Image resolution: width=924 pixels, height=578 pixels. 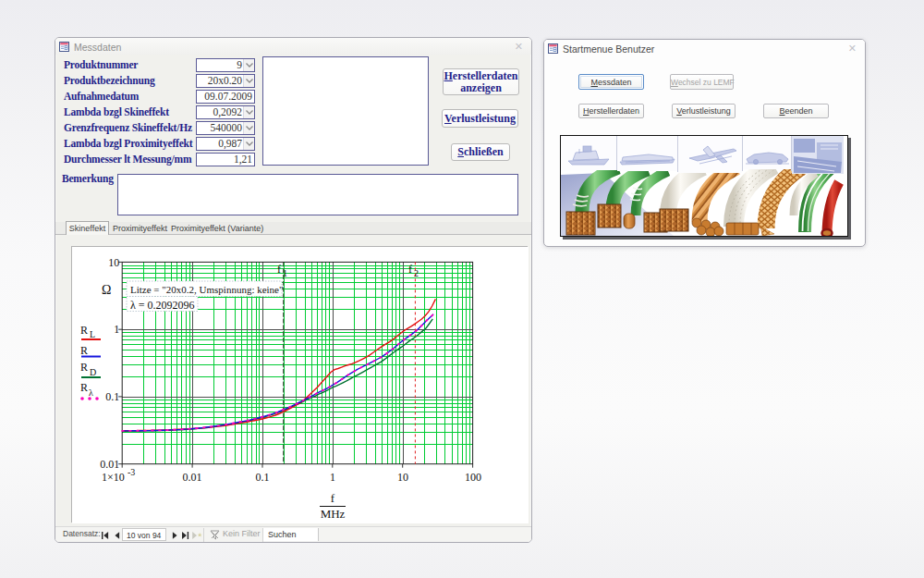 What do you see at coordinates (416, 274) in the screenshot?
I see `svg-text: 2` at bounding box center [416, 274].